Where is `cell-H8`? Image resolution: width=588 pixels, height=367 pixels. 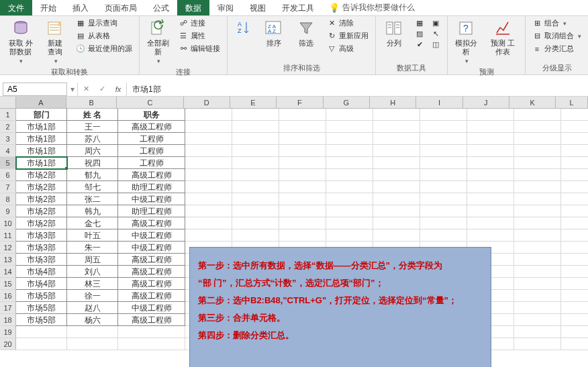
cell-H8 is located at coordinates (397, 199).